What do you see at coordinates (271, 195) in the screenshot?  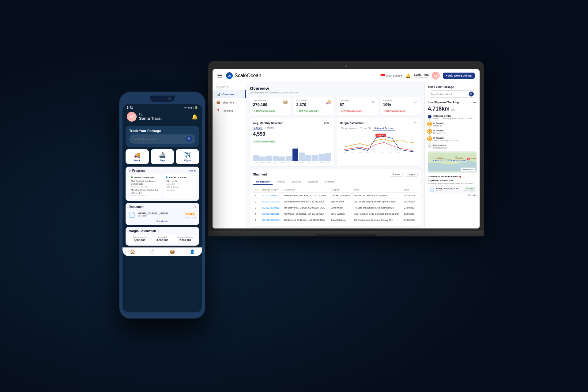 I see `receipt-link-1: SC20230810002` at bounding box center [271, 195].